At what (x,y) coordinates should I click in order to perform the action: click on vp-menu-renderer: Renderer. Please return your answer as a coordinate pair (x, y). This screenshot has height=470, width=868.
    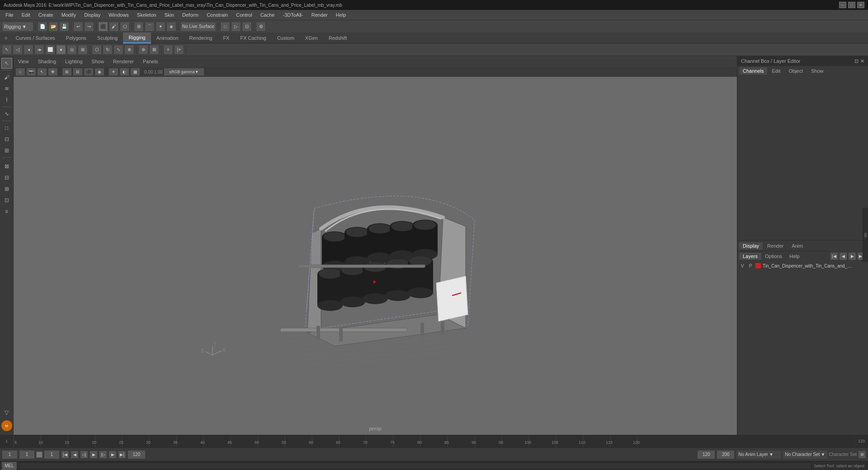
    Looking at the image, I should click on (123, 61).